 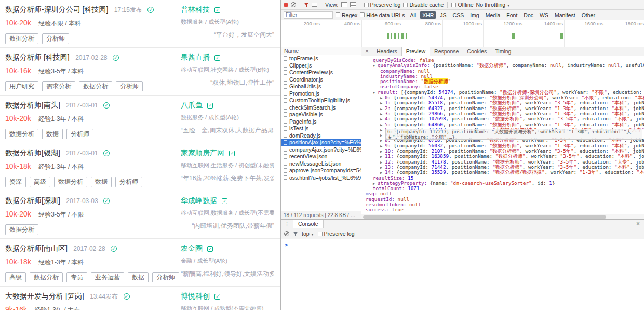 I want to click on company-name: 八爪鱼, so click(x=192, y=105).